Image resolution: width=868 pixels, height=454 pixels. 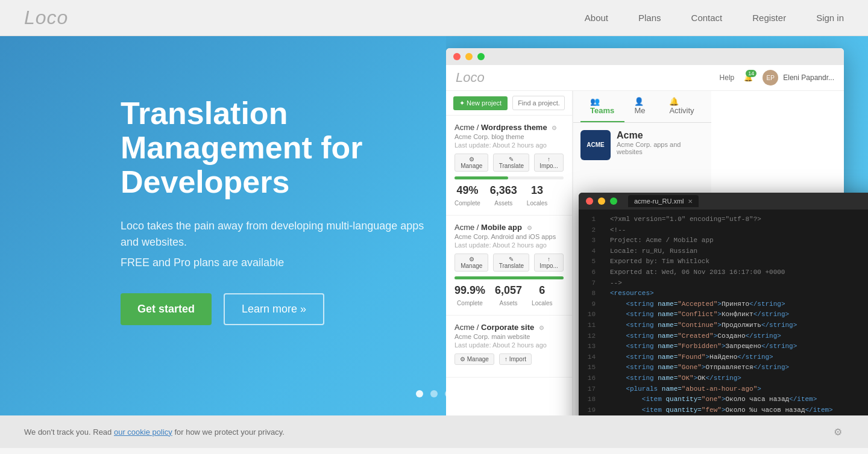 What do you see at coordinates (591, 313) in the screenshot?
I see `line-numbers: 1234567891011121314151617181920212223242…` at bounding box center [591, 313].